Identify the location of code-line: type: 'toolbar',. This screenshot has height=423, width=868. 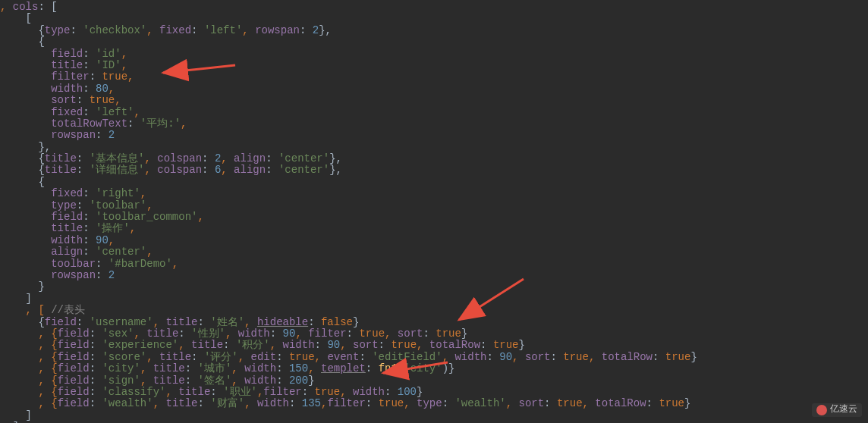
(77, 205).